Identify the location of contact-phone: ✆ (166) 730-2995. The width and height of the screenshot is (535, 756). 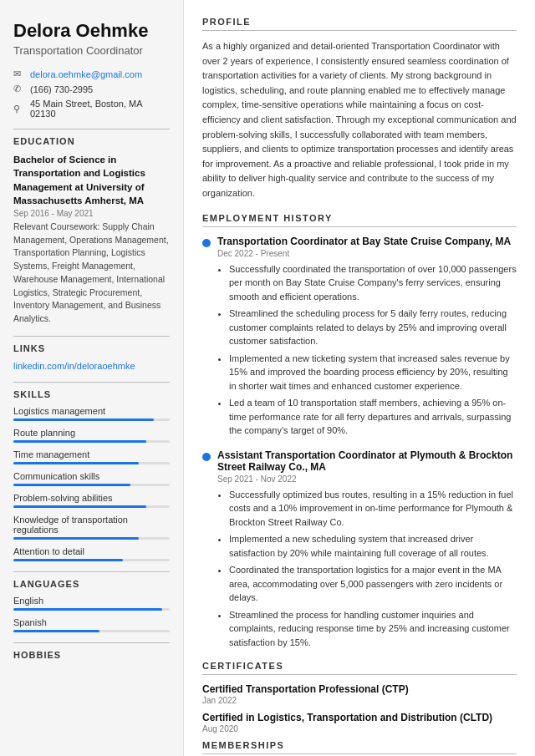
(92, 89).